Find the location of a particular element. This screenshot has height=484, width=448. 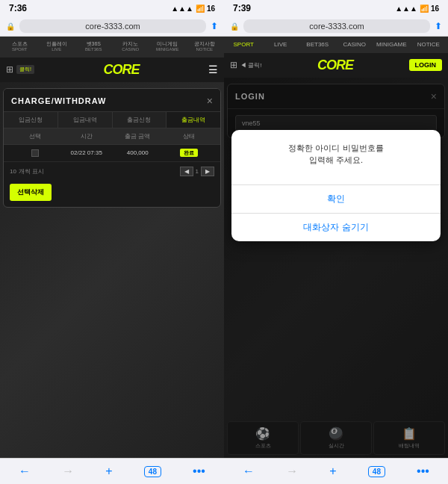

row-checkbox is located at coordinates (36, 153).